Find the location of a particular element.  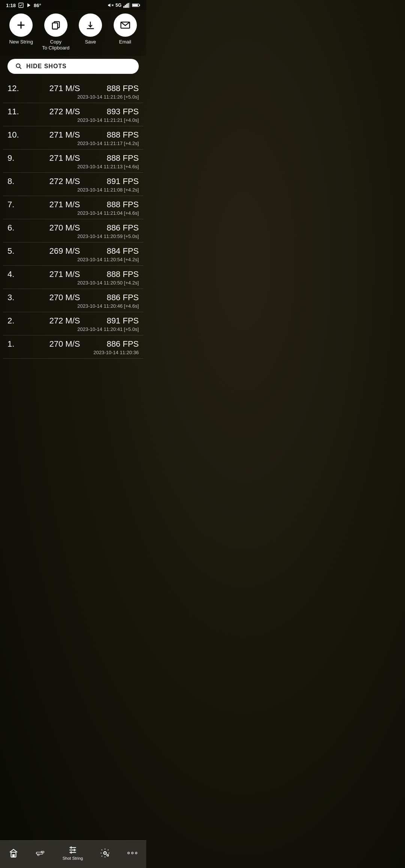

shot-speed: 269 M/S is located at coordinates (64, 251).